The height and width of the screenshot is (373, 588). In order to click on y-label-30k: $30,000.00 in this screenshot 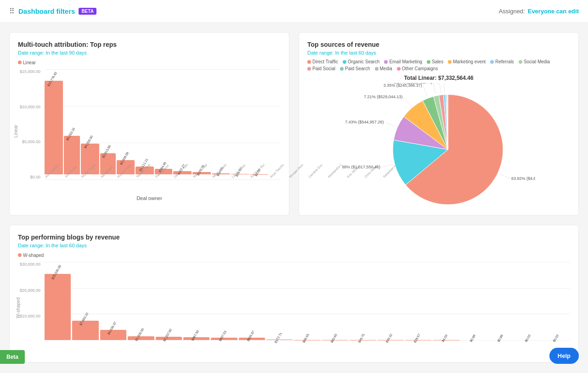, I will do `click(30, 264)`.